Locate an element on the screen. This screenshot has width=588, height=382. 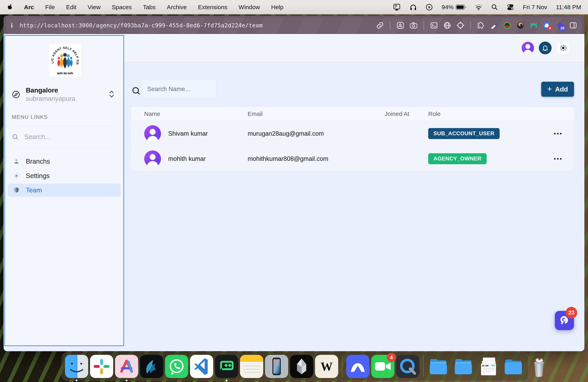
sidebar-nav: Branchs Settings is located at coordinates (64, 176).